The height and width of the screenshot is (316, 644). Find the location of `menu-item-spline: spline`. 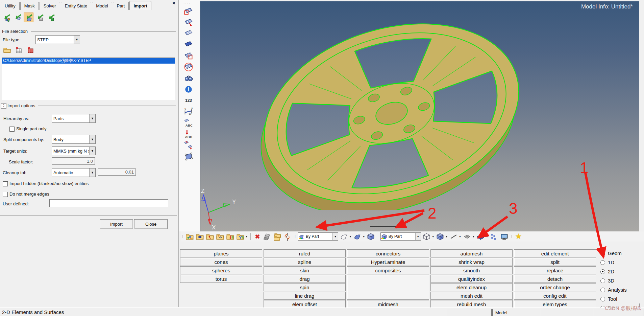

menu-item-spline: spline is located at coordinates (305, 262).